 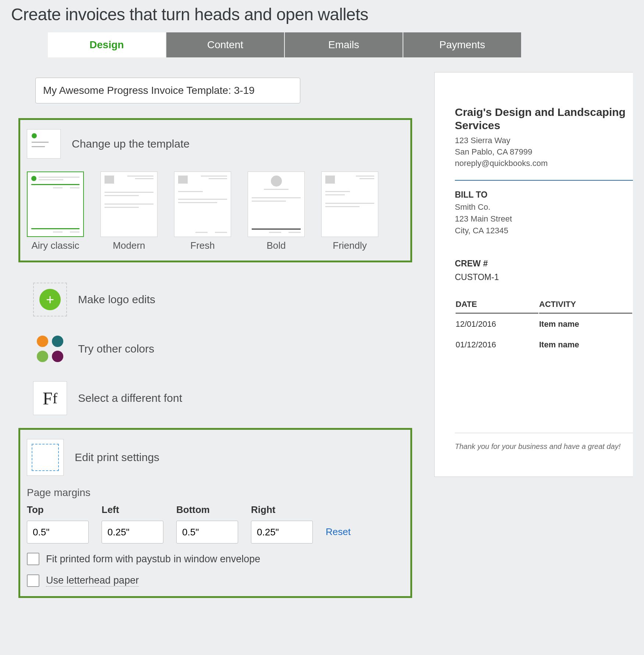 What do you see at coordinates (202, 211) in the screenshot?
I see `template-fresh: Fresh` at bounding box center [202, 211].